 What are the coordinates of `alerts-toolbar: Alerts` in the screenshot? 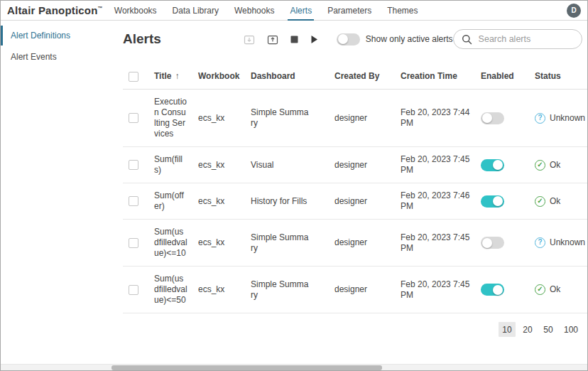 It's located at (355, 39).